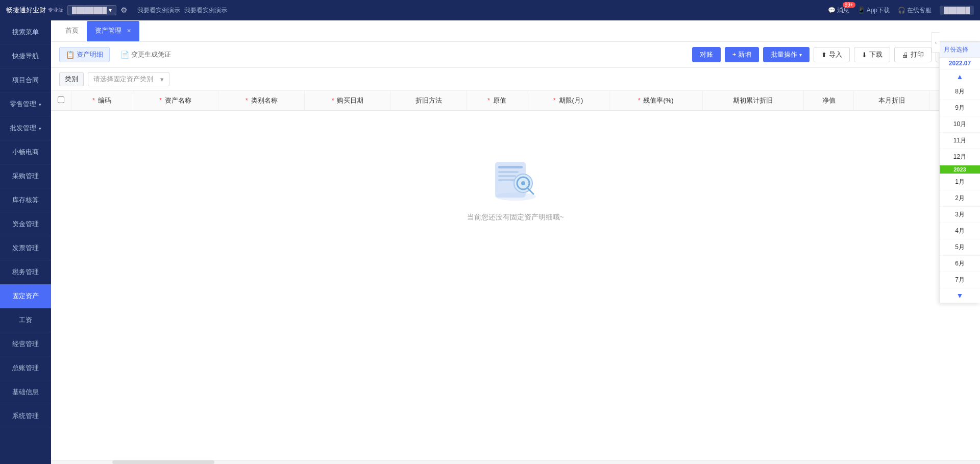  I want to click on app-brand: 畅捷通好业财 专业版, so click(35, 10).